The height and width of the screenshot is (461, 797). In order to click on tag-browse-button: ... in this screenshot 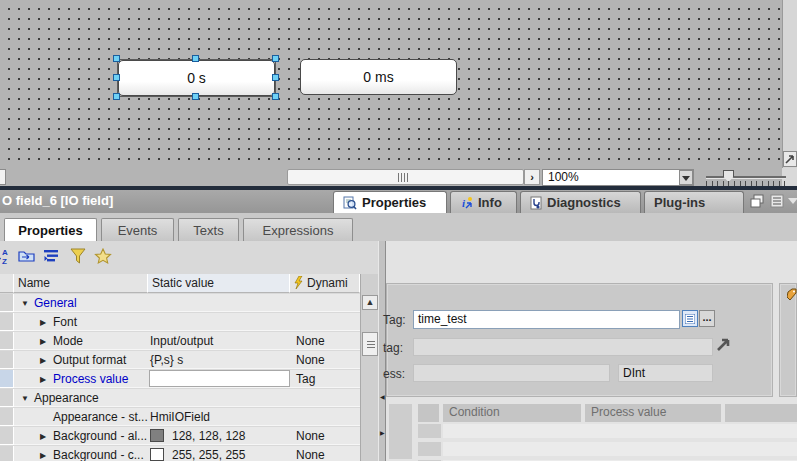, I will do `click(707, 318)`.